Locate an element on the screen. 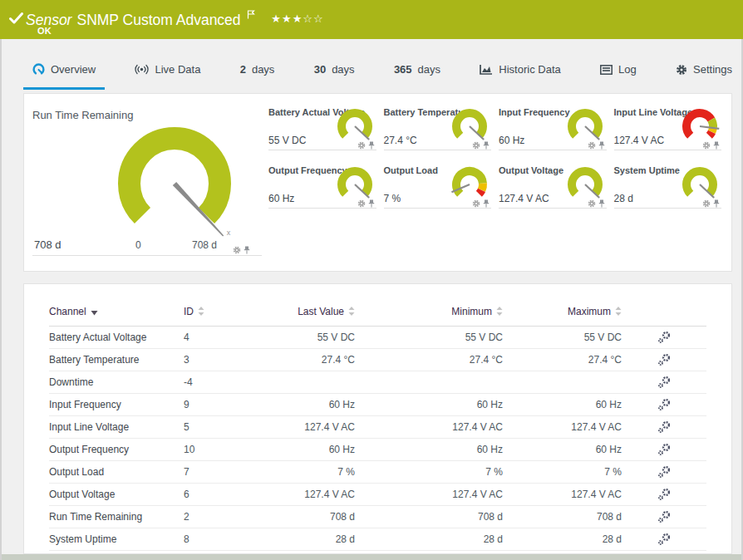  flag-icon is located at coordinates (251, 15).